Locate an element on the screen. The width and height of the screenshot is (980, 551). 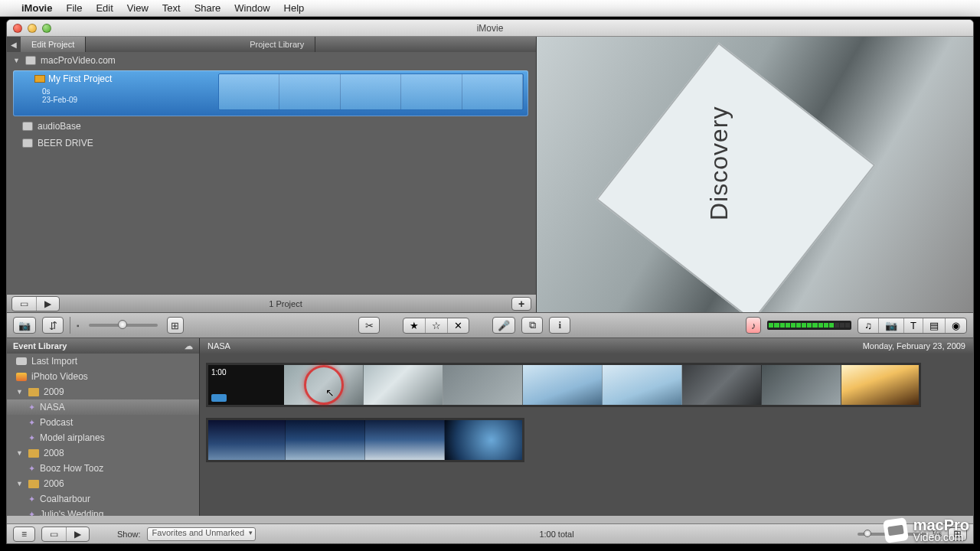
event-item-2009: ▼2009 is located at coordinates (103, 392).